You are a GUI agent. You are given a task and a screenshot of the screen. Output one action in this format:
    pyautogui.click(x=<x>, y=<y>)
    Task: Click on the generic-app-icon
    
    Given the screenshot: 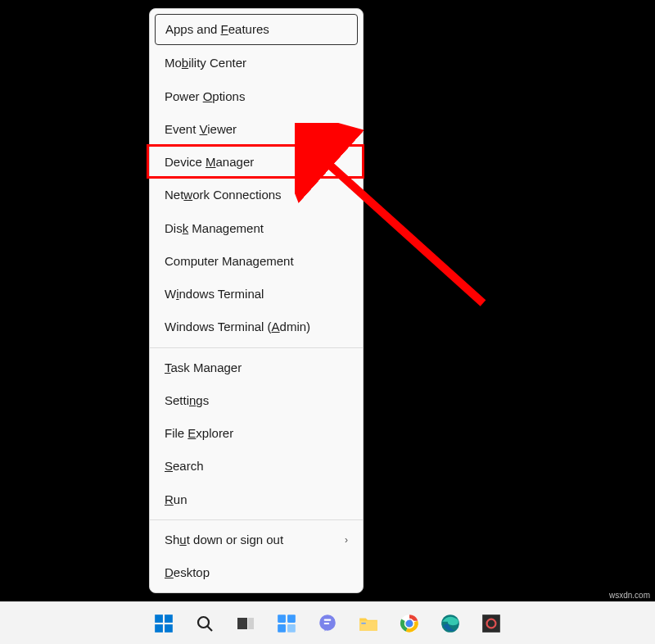 What is the action you would take?
    pyautogui.click(x=491, y=624)
    